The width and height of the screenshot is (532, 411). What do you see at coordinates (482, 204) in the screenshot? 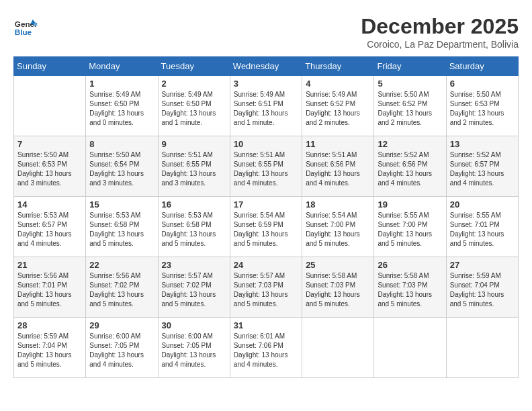
I see `day-number: 20` at bounding box center [482, 204].